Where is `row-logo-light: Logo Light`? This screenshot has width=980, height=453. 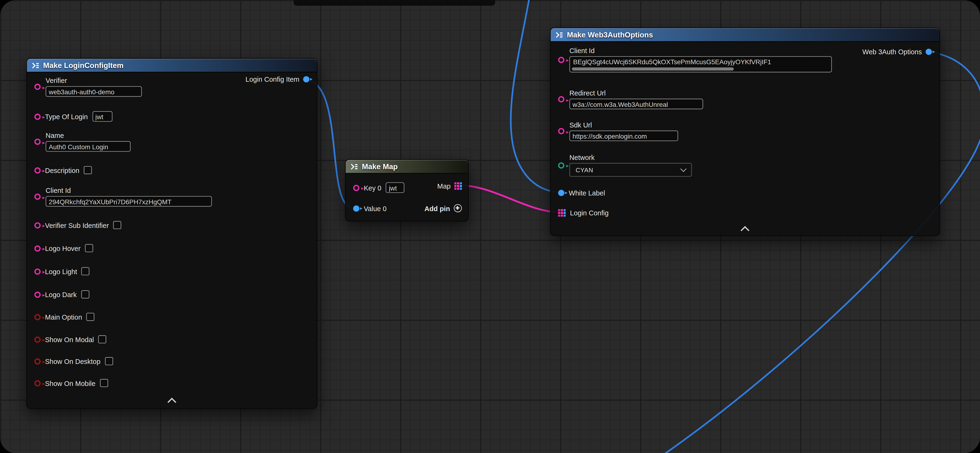
row-logo-light: Logo Light is located at coordinates (62, 271).